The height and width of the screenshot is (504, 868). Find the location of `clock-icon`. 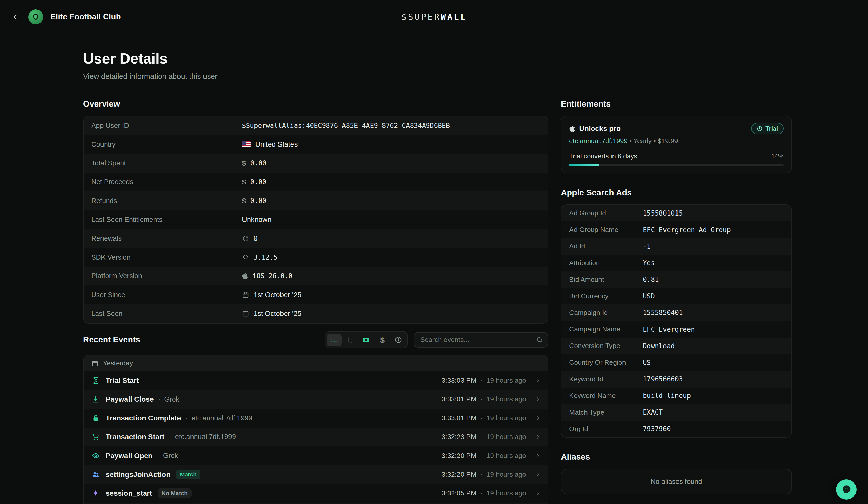

clock-icon is located at coordinates (760, 129).